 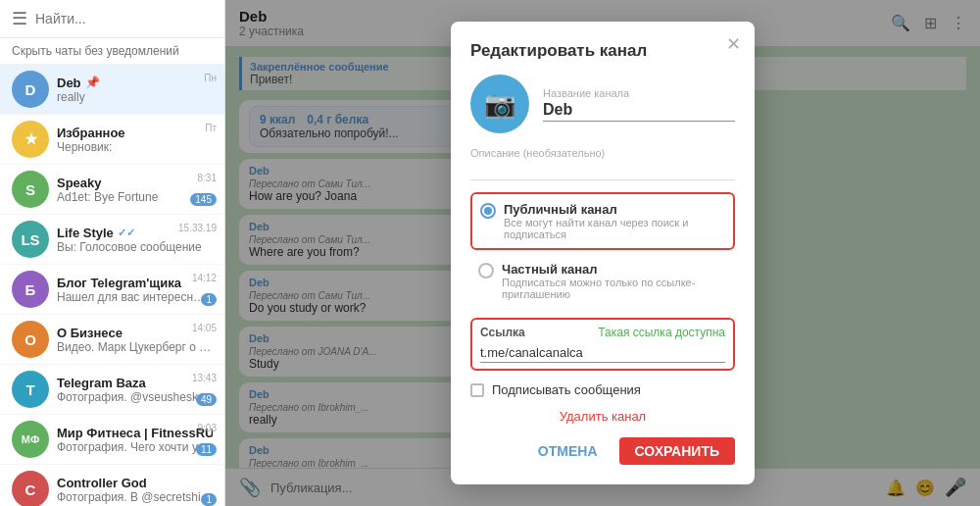 I want to click on chat-time: 8:31, so click(x=208, y=178).